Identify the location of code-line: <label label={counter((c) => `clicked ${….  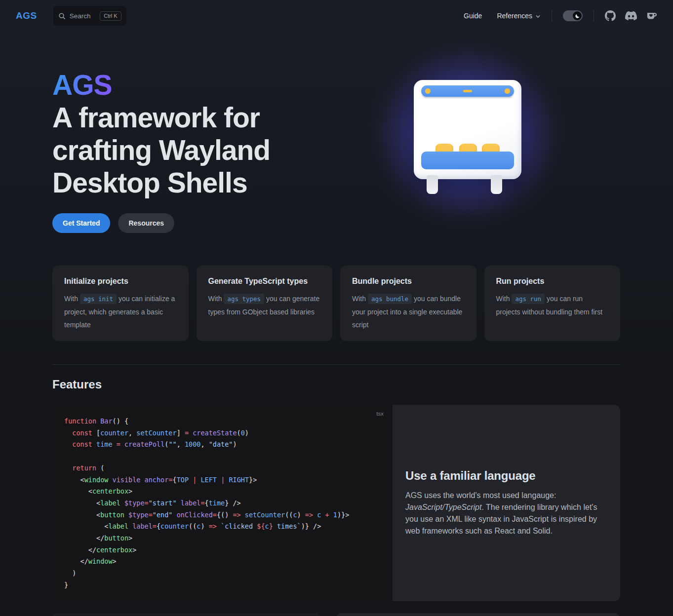
(222, 527).